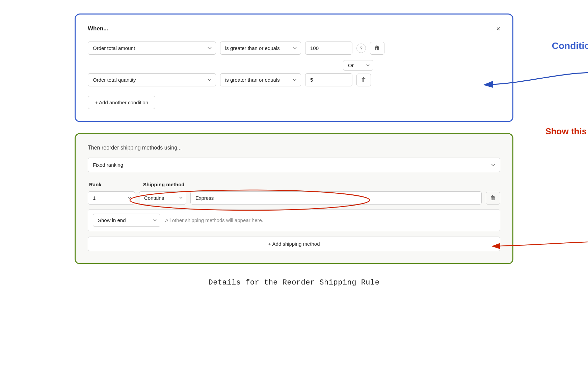 Image resolution: width=588 pixels, height=378 pixels. What do you see at coordinates (294, 244) in the screenshot?
I see `add-shipping-button: + Add shipping method` at bounding box center [294, 244].